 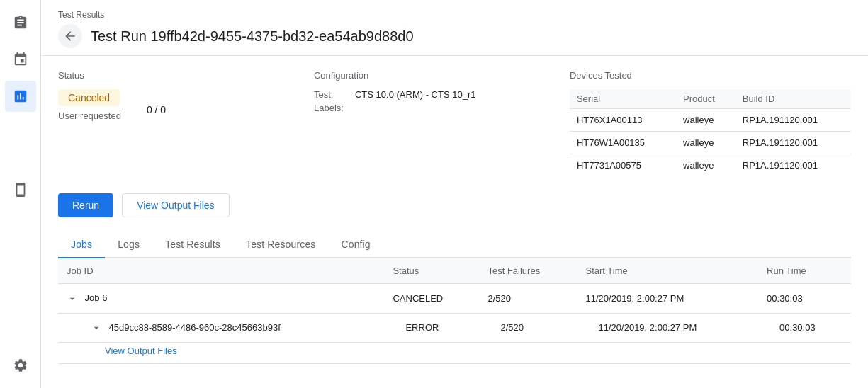 What do you see at coordinates (455, 245) in the screenshot?
I see `tabs: JobsLogsTest ResultsTest ResourcesConfig` at bounding box center [455, 245].